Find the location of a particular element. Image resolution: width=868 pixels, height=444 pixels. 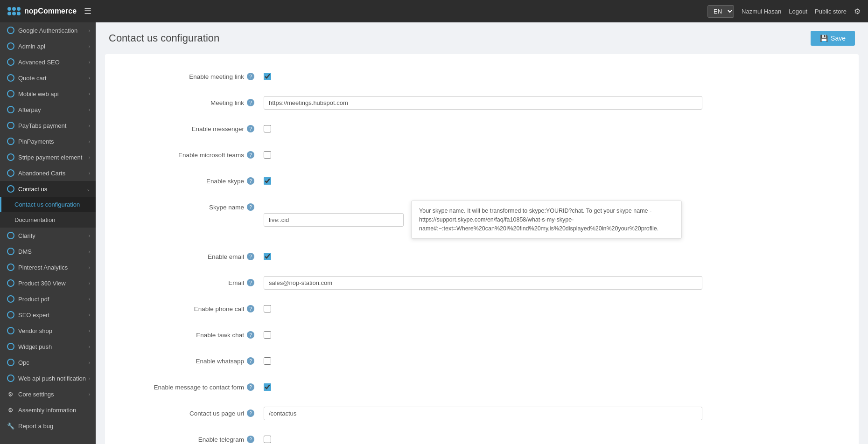

sidebar-item-google-auth: Google Authentication › is located at coordinates (48, 30).